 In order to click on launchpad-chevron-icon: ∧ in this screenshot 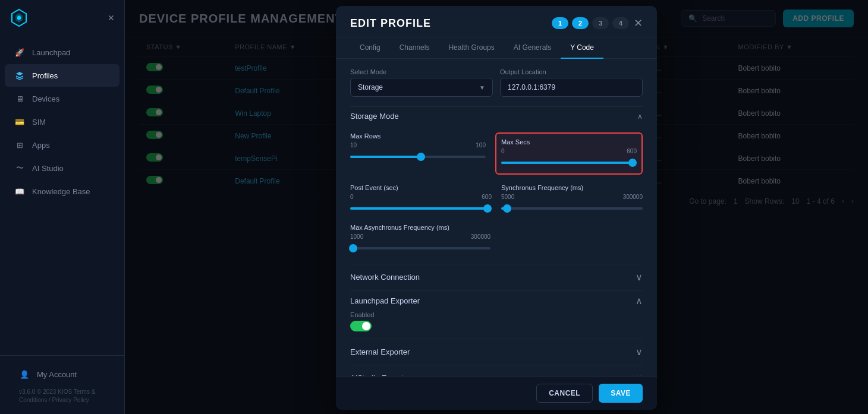, I will do `click(639, 301)`.